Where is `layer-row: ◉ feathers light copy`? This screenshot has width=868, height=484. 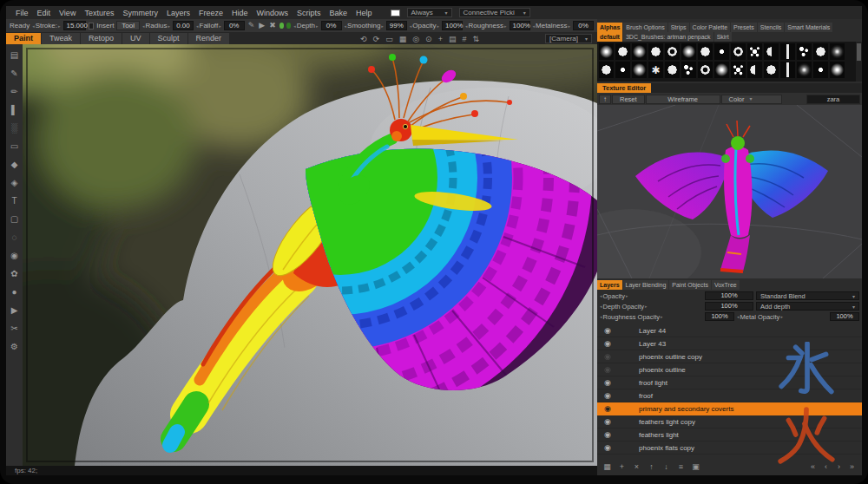
layer-row: ◉ feathers light copy is located at coordinates (729, 422).